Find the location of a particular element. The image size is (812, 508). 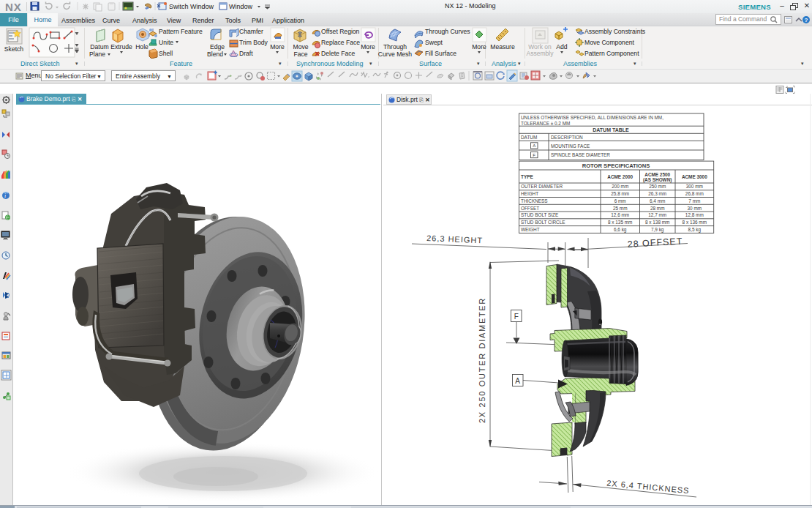

svg-text: DATUM is located at coordinates (529, 138).